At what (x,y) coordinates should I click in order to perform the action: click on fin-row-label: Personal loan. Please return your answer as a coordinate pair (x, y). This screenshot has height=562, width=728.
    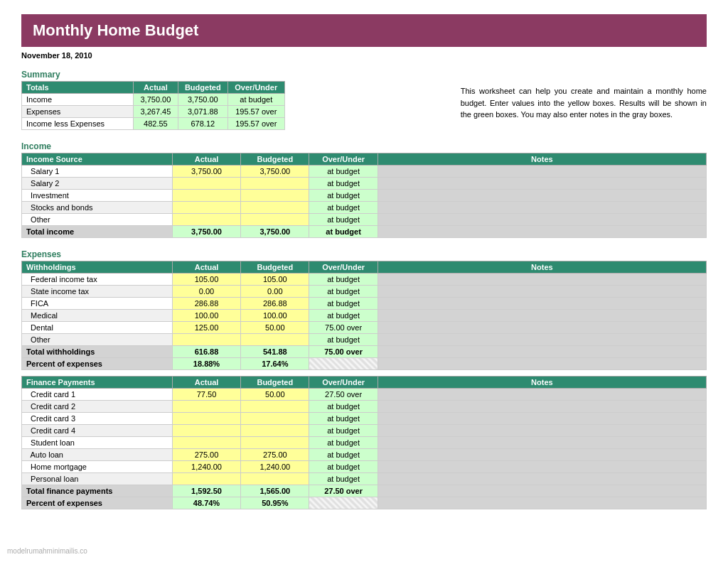
    Looking at the image, I should click on (97, 479).